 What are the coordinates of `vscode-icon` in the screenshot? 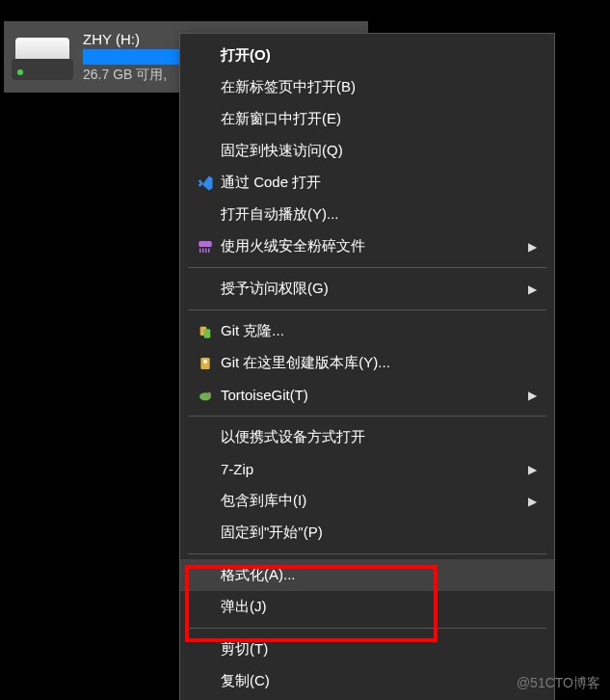 It's located at (205, 183).